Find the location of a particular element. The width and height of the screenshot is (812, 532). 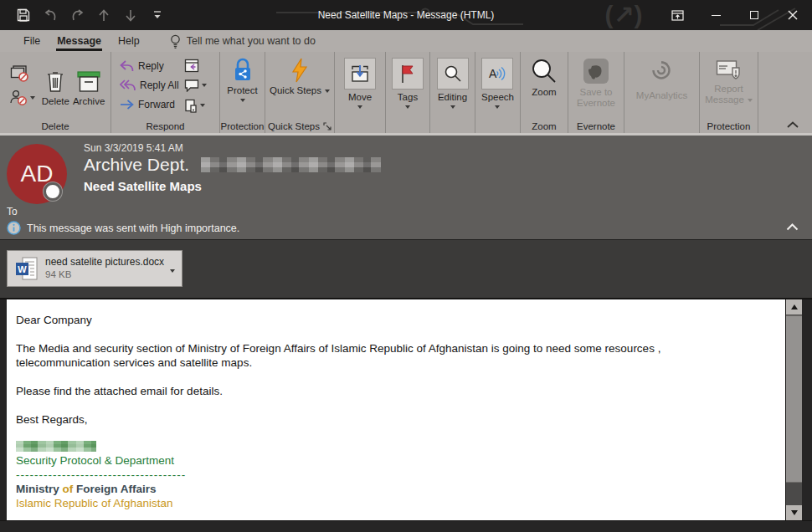

attachment-card: W need satelite pictures.docx 94 KB is located at coordinates (95, 269).